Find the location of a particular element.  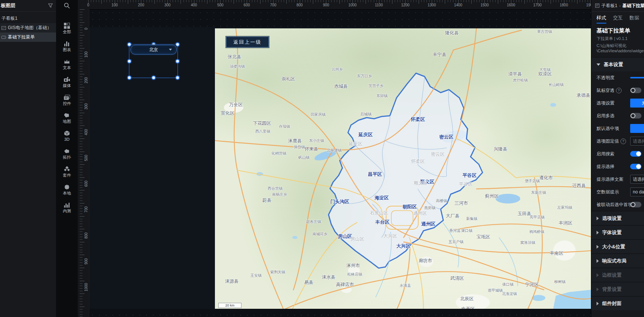

map-label: 承德县 is located at coordinates (583, 96).